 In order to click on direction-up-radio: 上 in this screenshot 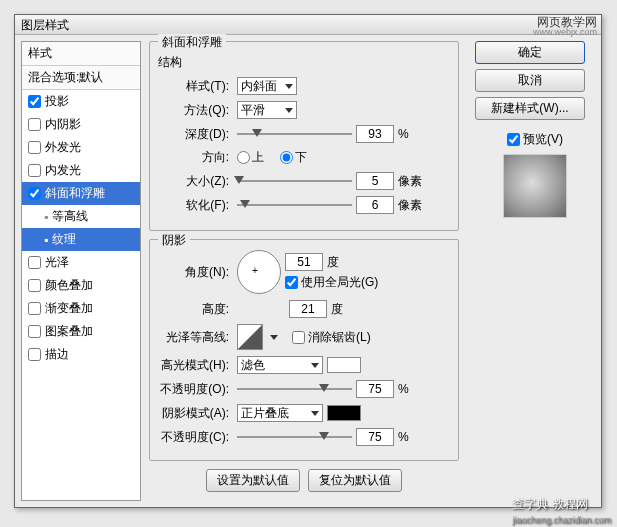, I will do `click(250, 158)`.